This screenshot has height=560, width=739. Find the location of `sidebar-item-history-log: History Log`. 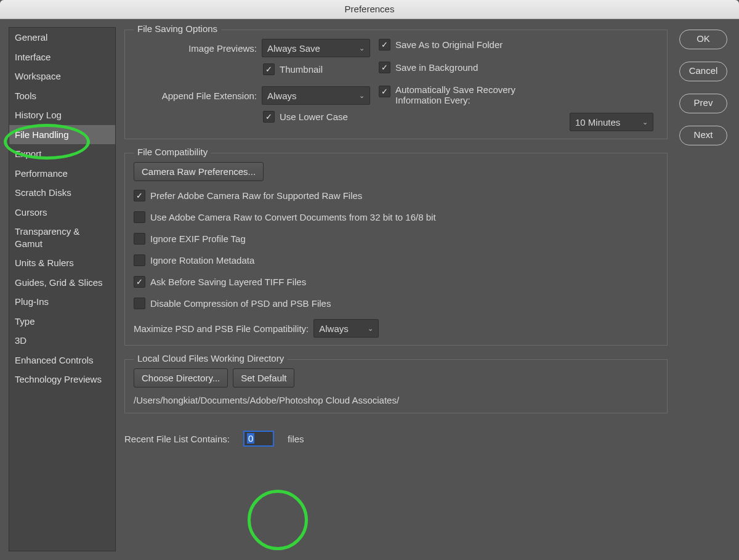

sidebar-item-history-log: History Log is located at coordinates (62, 115).